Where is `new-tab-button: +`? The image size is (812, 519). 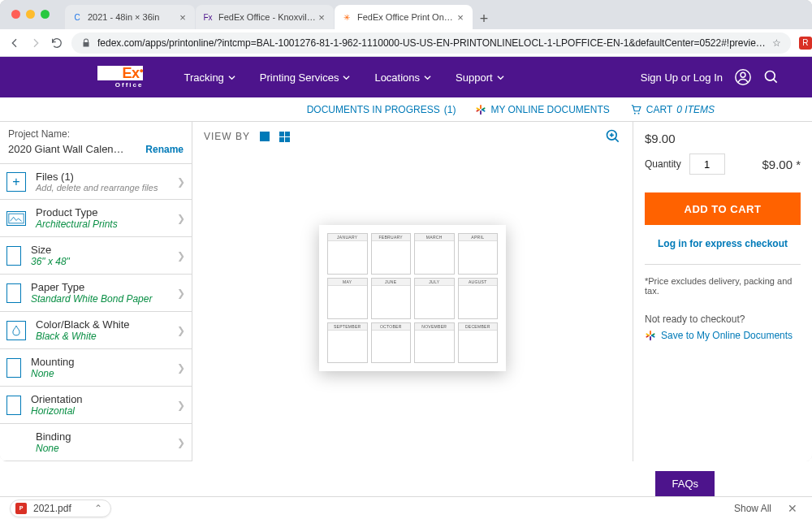 new-tab-button: + is located at coordinates (484, 19).